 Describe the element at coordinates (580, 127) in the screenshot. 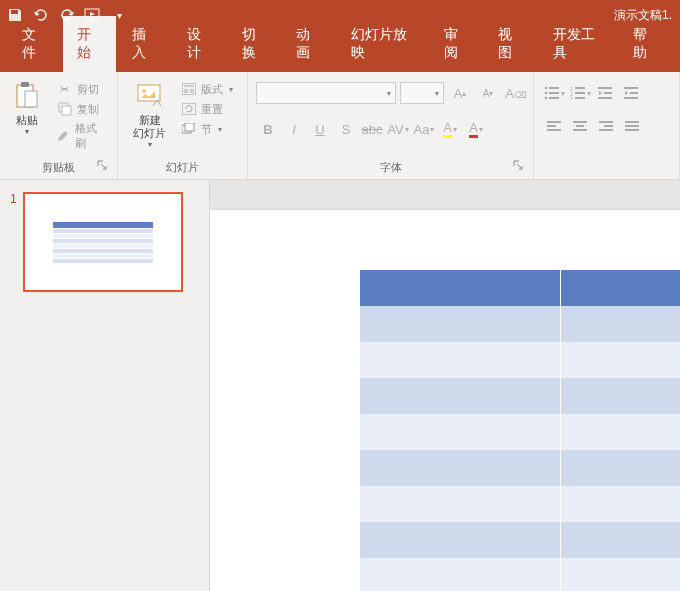

I see `align-center-button` at that location.